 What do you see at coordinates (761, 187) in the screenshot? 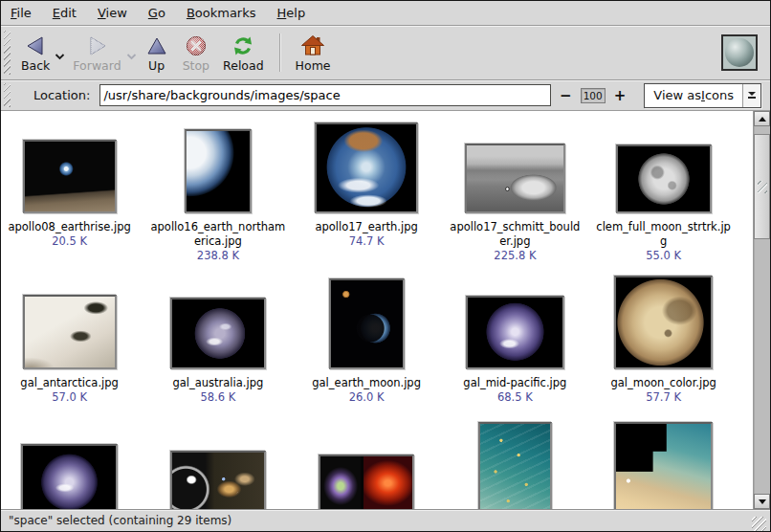
I see `scrollbar-thumb` at bounding box center [761, 187].